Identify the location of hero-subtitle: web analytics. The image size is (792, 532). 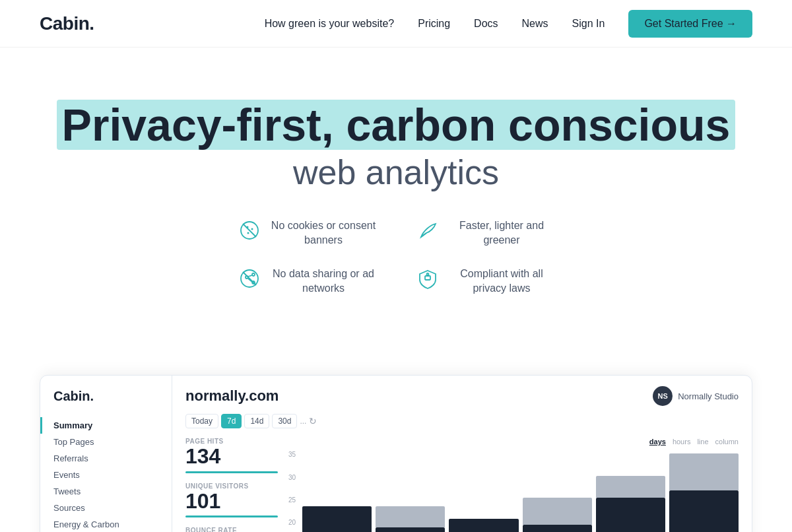
(396, 172).